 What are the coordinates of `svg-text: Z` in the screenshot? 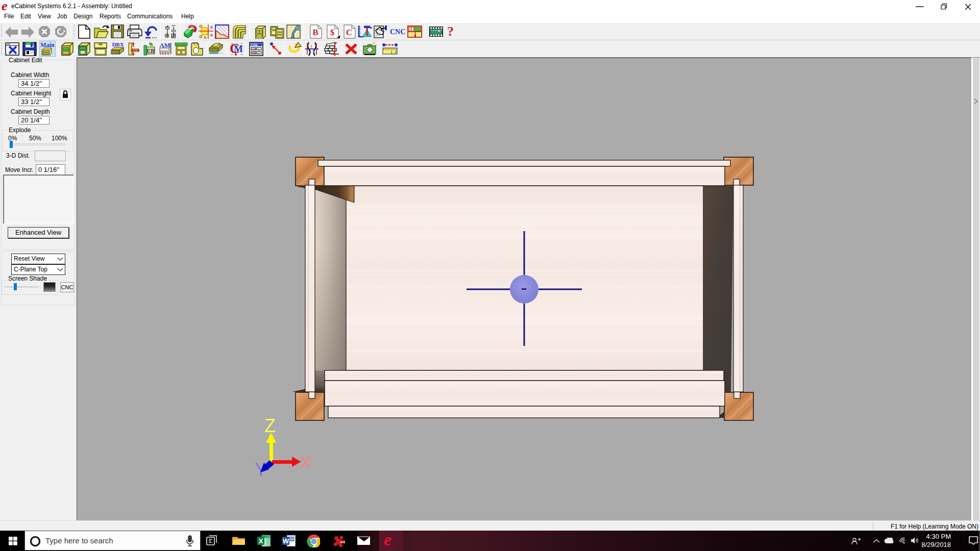 It's located at (270, 425).